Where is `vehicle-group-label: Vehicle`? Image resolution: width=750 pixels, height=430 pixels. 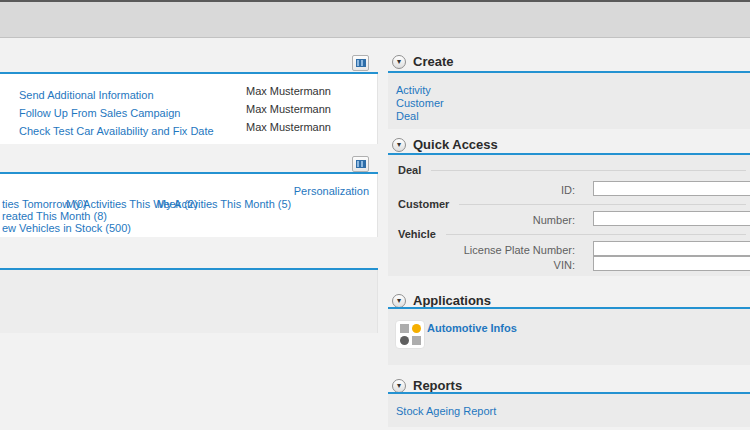 vehicle-group-label: Vehicle is located at coordinates (417, 234).